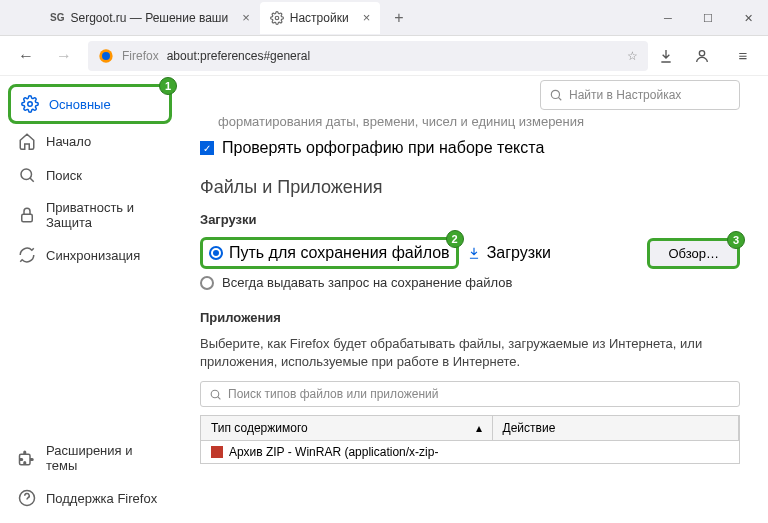 Image resolution: width=768 pixels, height=523 pixels. I want to click on sidebar-item-home: Начало, so click(90, 141).